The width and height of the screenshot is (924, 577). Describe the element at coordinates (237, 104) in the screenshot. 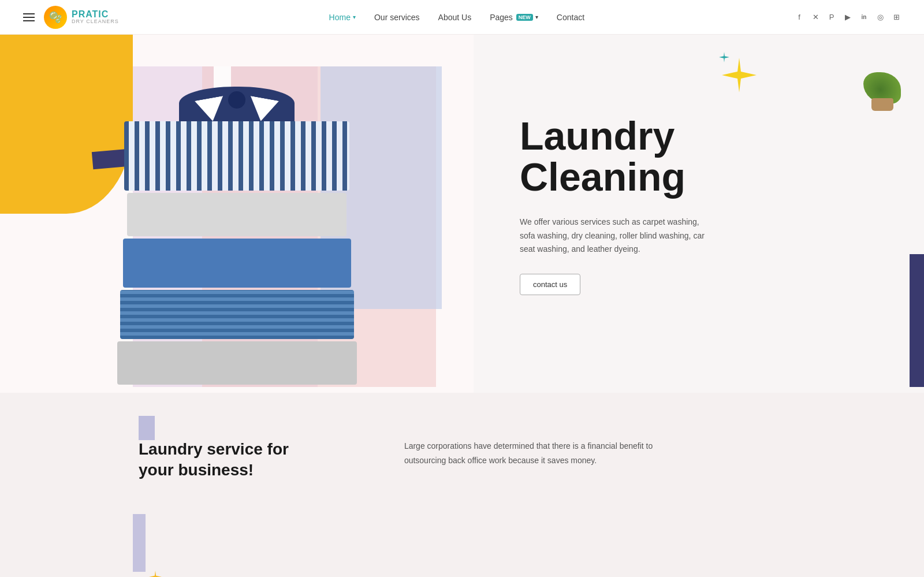

I see `shirt-collar` at that location.